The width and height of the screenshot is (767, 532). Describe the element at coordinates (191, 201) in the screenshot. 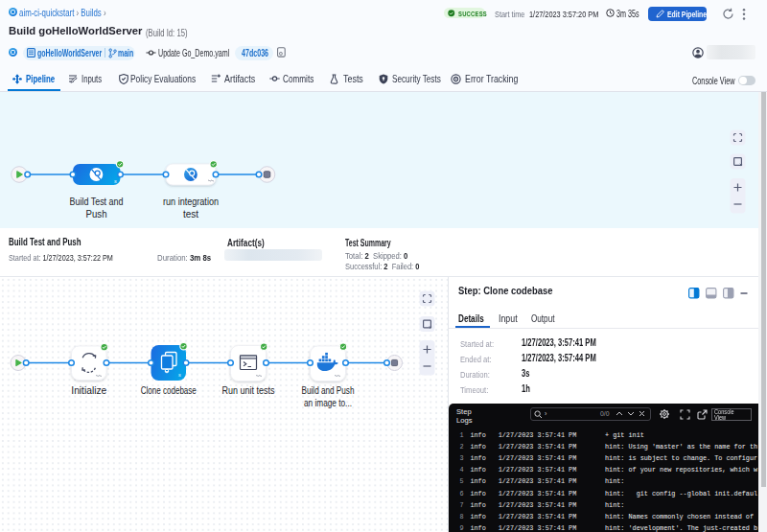

I see `svg-text: run integration` at that location.